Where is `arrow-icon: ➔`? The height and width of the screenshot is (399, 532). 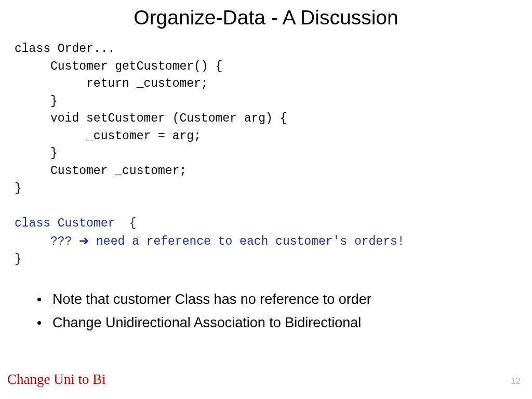
arrow-icon: ➔ is located at coordinates (84, 241).